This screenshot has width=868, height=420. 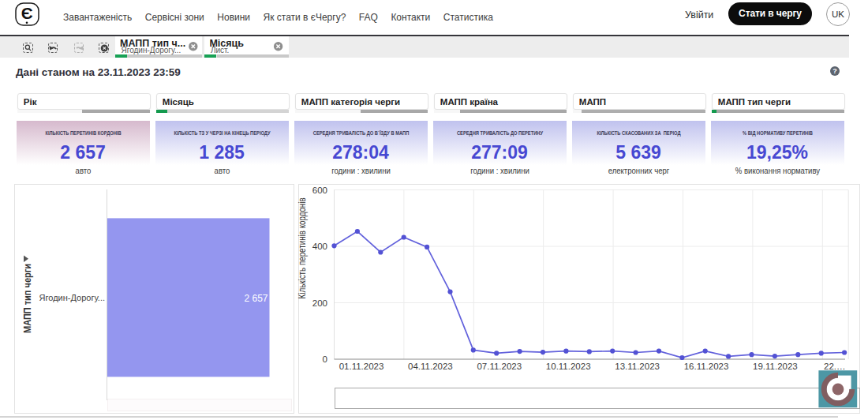 What do you see at coordinates (568, 366) in the screenshot?
I see `svg-text: 10.11.2023` at bounding box center [568, 366].